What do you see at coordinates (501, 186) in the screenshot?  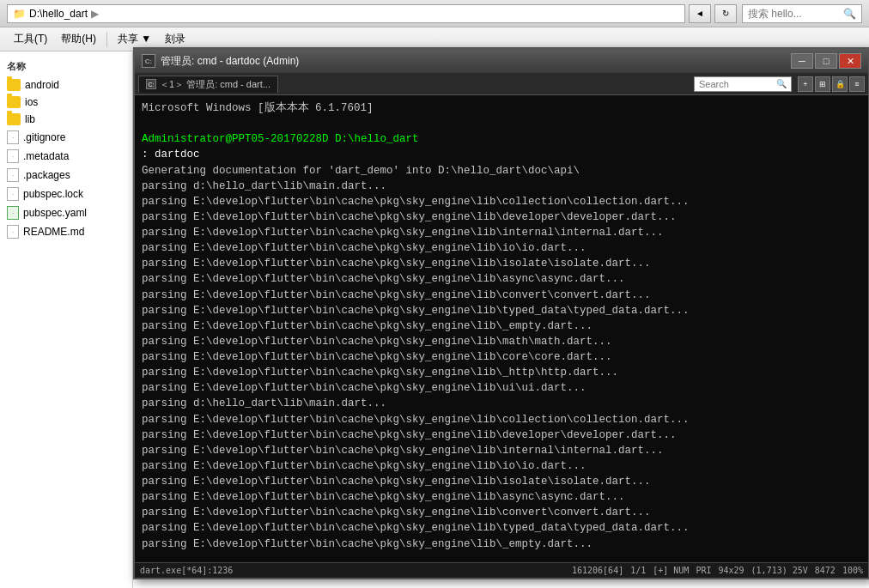 I see `cmd-output-line: parsing d:\hello_dart\lib\main.dart...` at bounding box center [501, 186].